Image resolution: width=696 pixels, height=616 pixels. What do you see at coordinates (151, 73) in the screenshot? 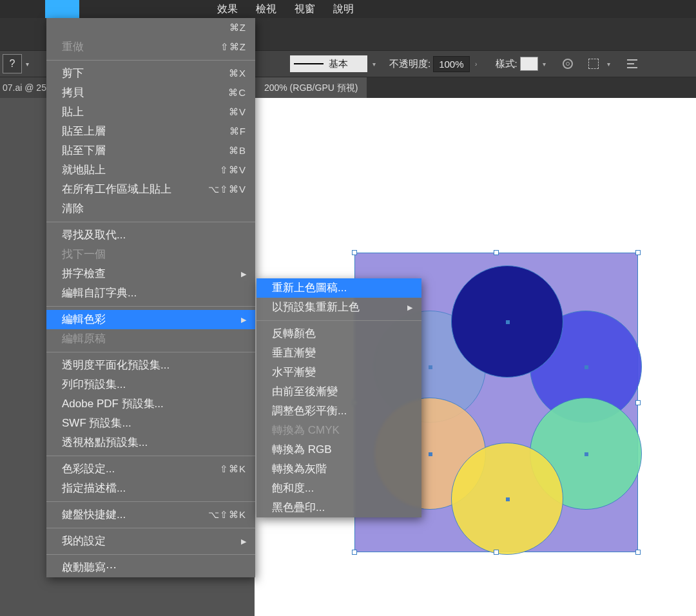
I see `menu-cut: 剪下⌘X` at bounding box center [151, 73].